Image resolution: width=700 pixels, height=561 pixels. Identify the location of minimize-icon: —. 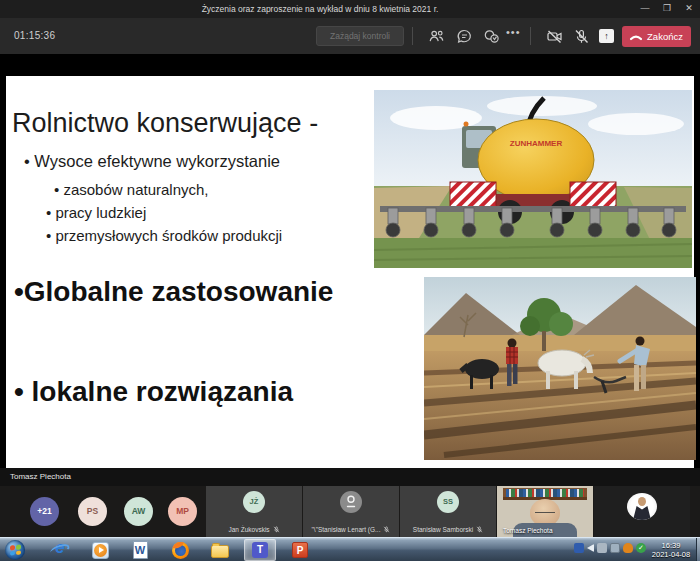
(645, 9).